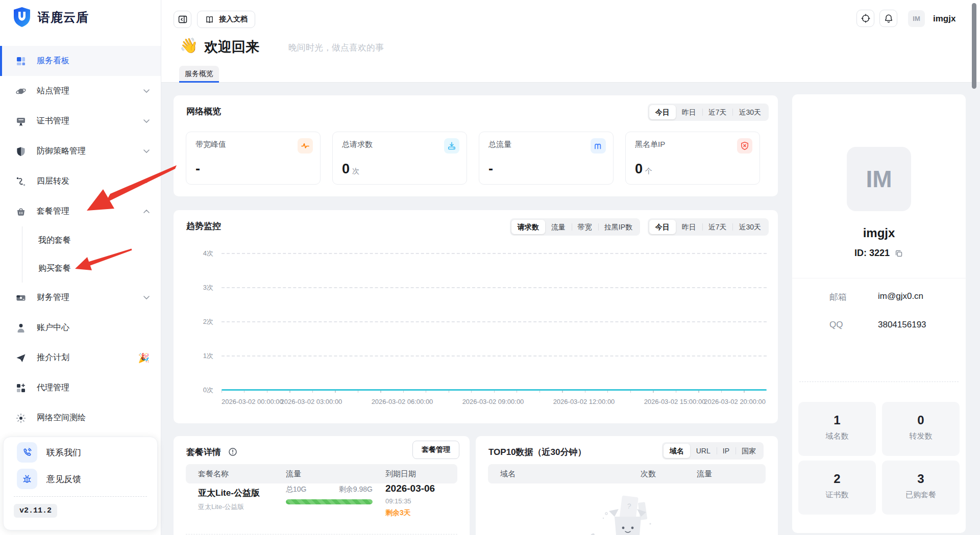  Describe the element at coordinates (81, 211) in the screenshot. I see `sidebar-item-packages: 套餐管理` at that location.